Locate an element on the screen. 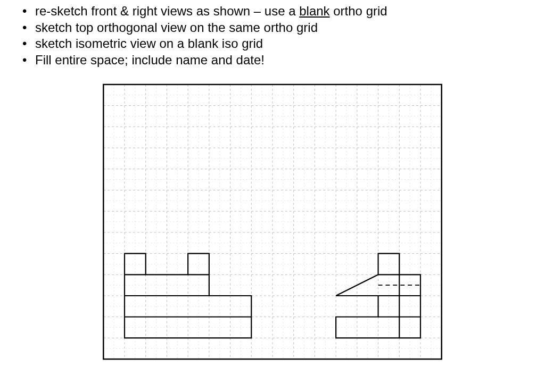 The height and width of the screenshot is (392, 545). instruction-item: sketch isometric view on a blank iso gri… is located at coordinates (285, 44).